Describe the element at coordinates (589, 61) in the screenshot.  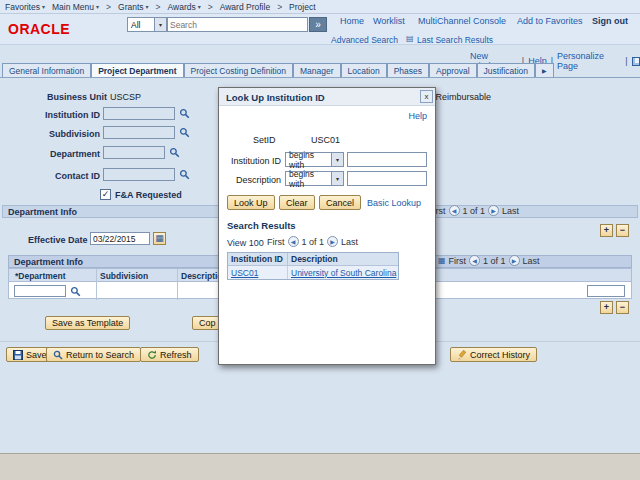
I see `personalize-page-link: Personalize Page` at that location.